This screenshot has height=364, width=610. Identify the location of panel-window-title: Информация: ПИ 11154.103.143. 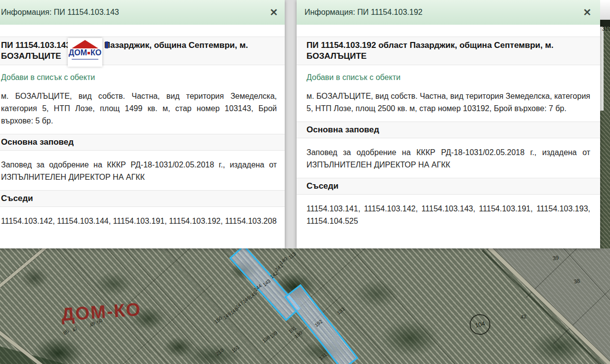
(142, 12).